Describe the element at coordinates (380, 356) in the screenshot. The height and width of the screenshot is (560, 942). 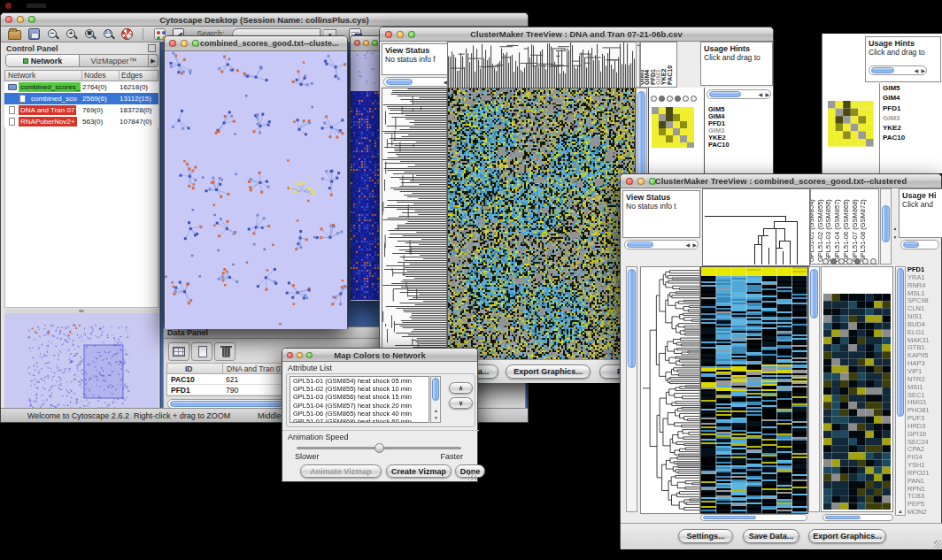
I see `dialog-titlebar: Map Colors to Network` at that location.